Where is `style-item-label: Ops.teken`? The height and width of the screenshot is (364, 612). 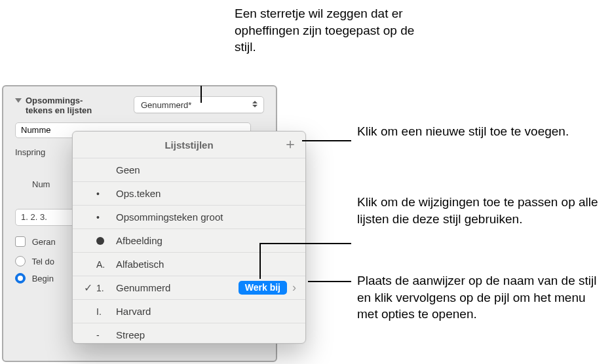 style-item-label: Ops.teken is located at coordinates (206, 194).